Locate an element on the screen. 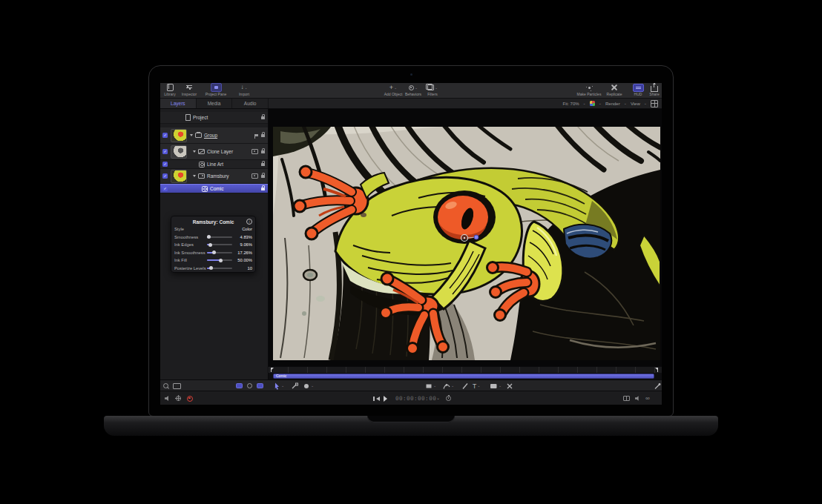 The width and height of the screenshot is (822, 504). layers-panel: Project ✓ Group ✓ Clone Layer is located at coordinates (214, 245).